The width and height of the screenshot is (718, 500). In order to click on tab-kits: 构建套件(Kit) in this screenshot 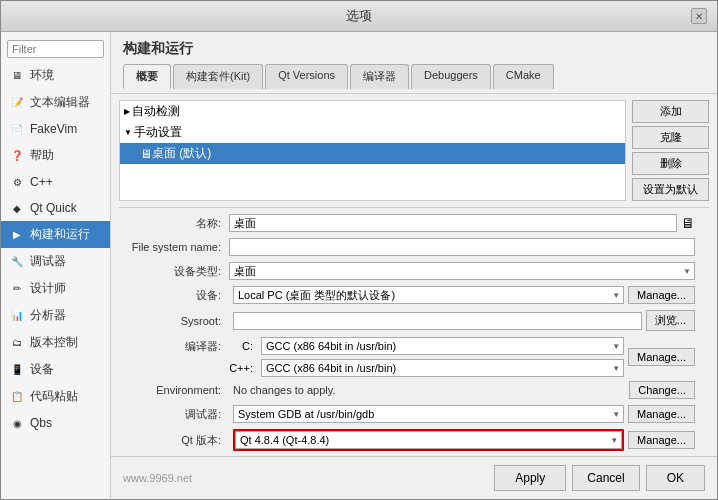, I will do `click(218, 76)`.